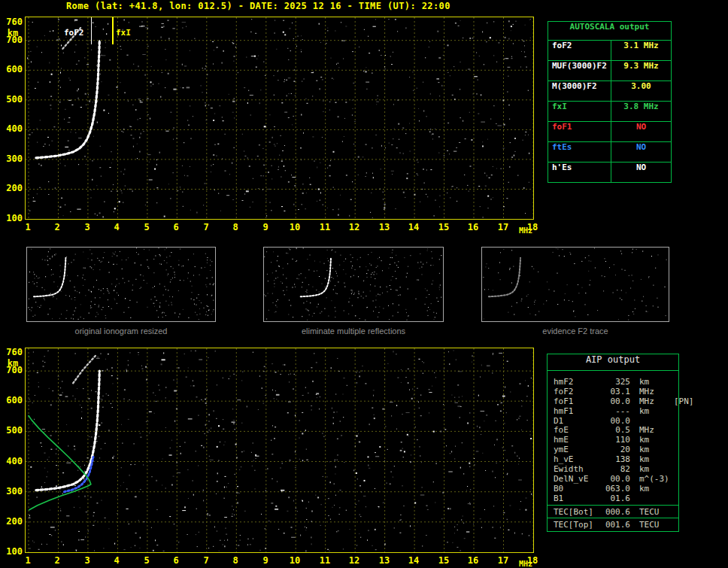  I want to click on aip-row-name: hmF2, so click(578, 382).